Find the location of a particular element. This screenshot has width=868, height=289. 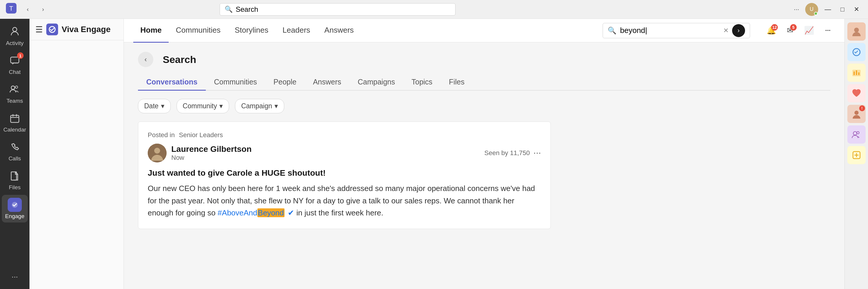

files-icon is located at coordinates (15, 176).